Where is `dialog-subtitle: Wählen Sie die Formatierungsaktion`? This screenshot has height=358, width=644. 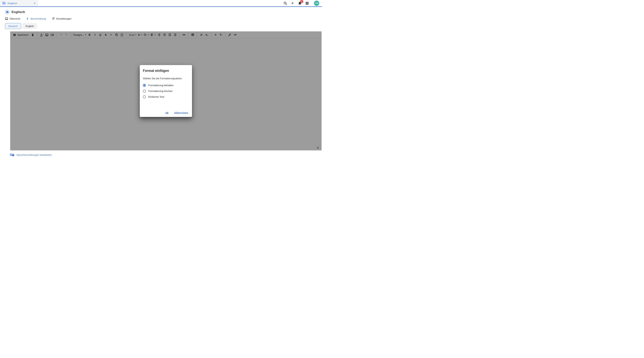
dialog-subtitle: Wählen Sie die Formatierungsaktion is located at coordinates (166, 78).